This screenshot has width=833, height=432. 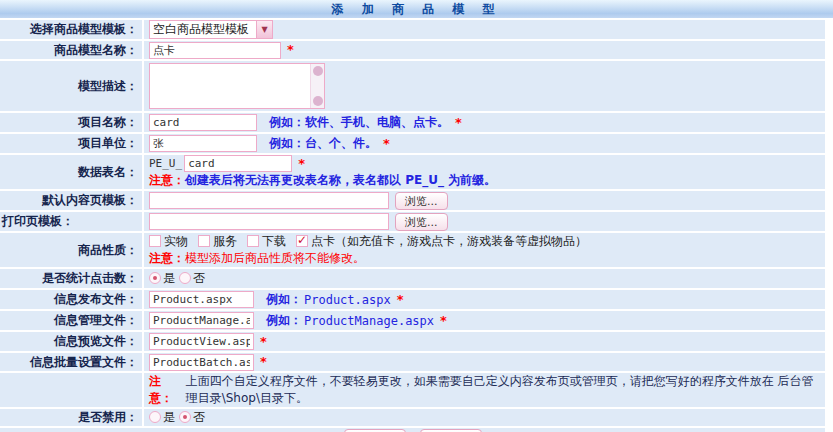 What do you see at coordinates (71, 418) in the screenshot?
I see `disabled-label: 是否禁用：` at bounding box center [71, 418].